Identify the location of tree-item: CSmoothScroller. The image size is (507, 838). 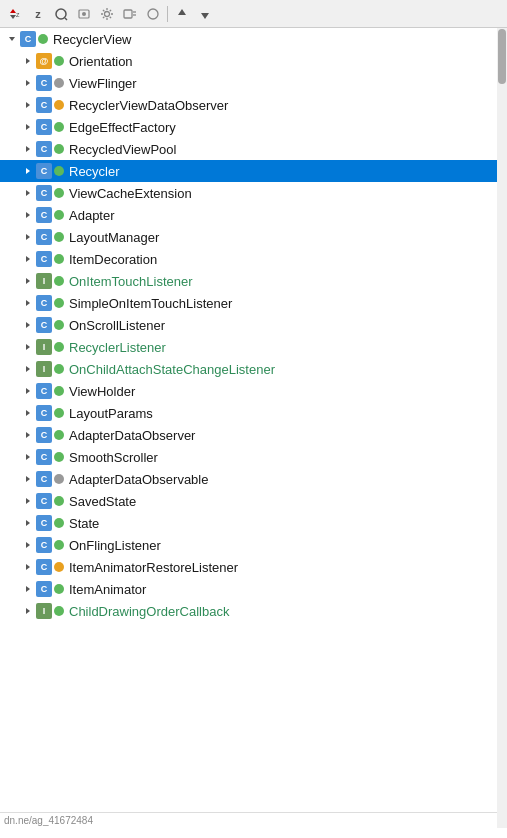
(254, 457).